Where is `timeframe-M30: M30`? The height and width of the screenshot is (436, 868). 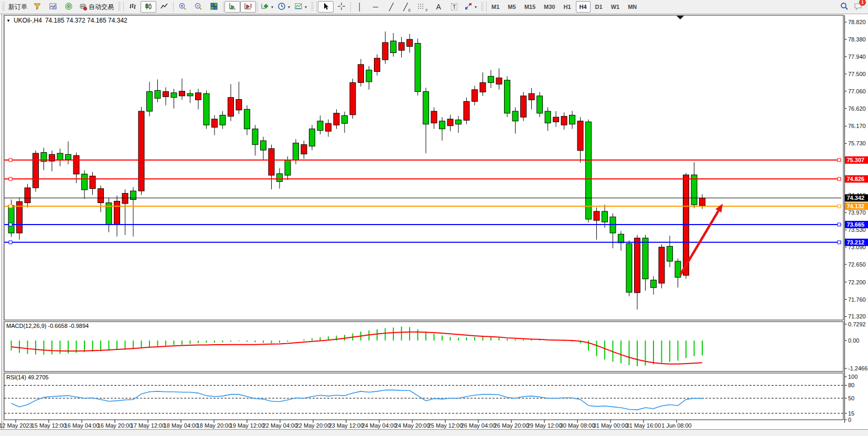 timeframe-M30: M30 is located at coordinates (550, 7).